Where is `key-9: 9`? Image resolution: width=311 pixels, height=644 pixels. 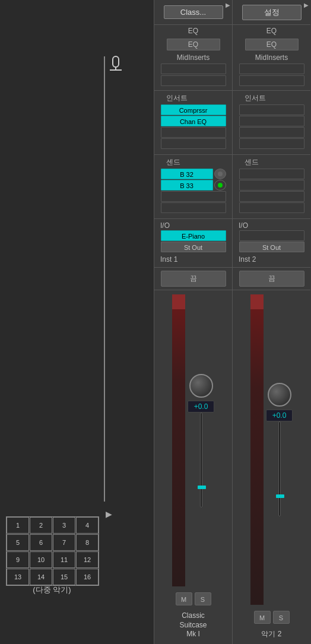 key-9: 9 is located at coordinates (18, 560).